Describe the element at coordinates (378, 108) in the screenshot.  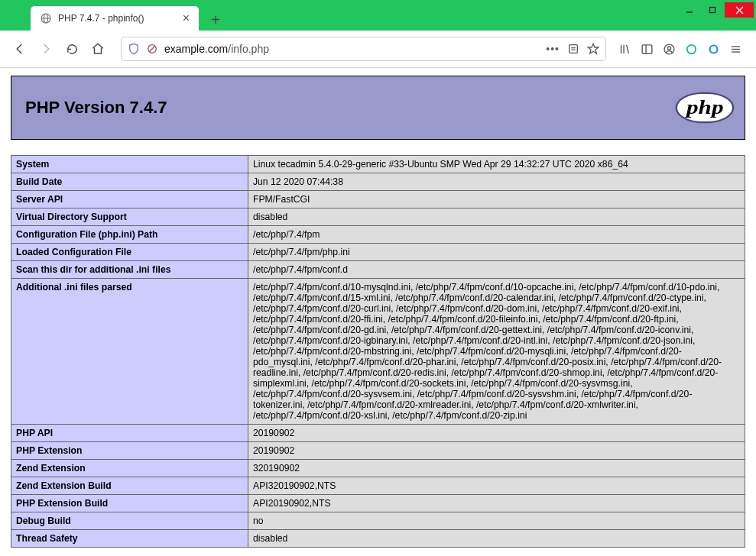
I see `phpinfo-header: PHP Version 7.4.7 php` at that location.